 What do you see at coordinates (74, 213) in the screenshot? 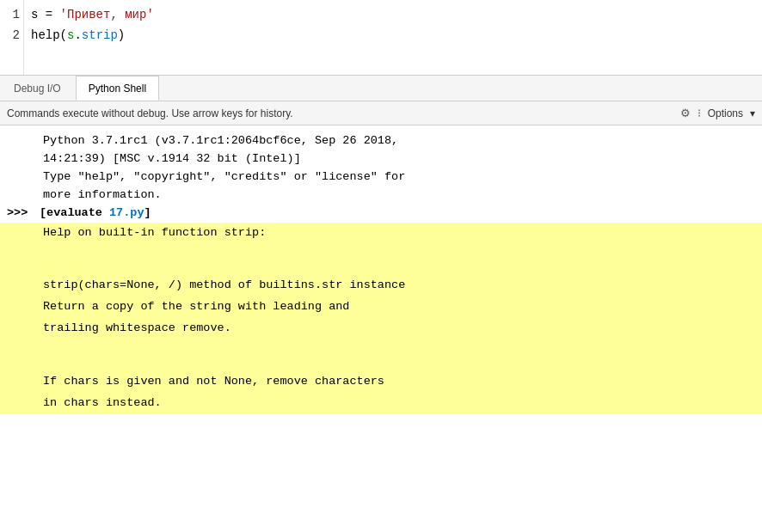
I see `evaluate-prefix: [evaluate` at bounding box center [74, 213].